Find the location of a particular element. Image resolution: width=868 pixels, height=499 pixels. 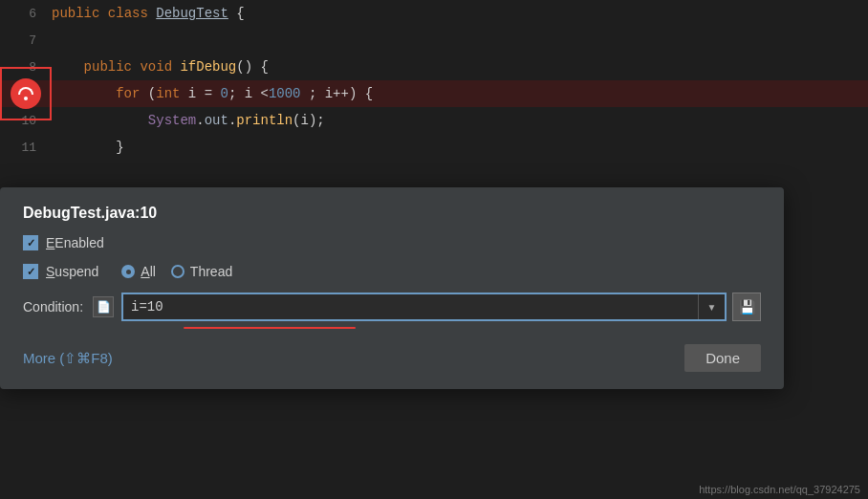

code-content-6: public class DebugTest { is located at coordinates (148, 13).